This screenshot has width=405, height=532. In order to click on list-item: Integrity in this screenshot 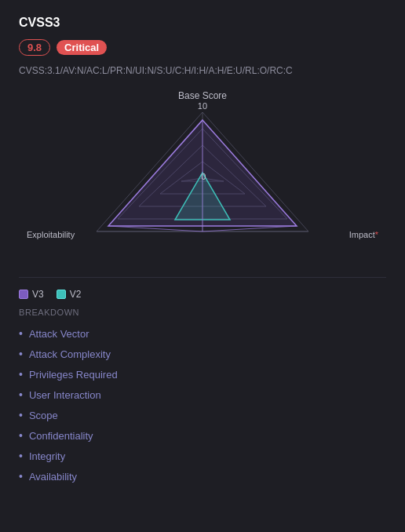, I will do `click(202, 456)`.